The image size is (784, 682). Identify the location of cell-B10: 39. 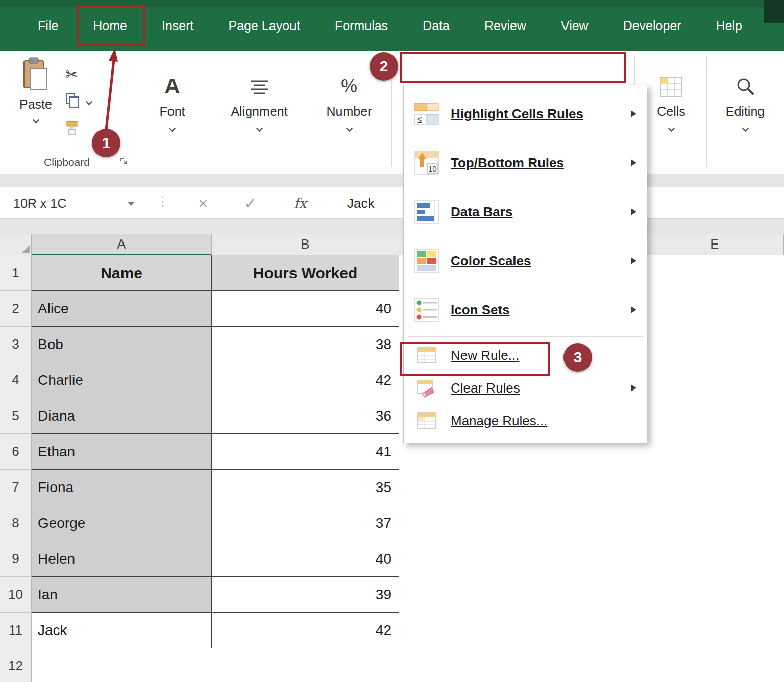
(305, 595).